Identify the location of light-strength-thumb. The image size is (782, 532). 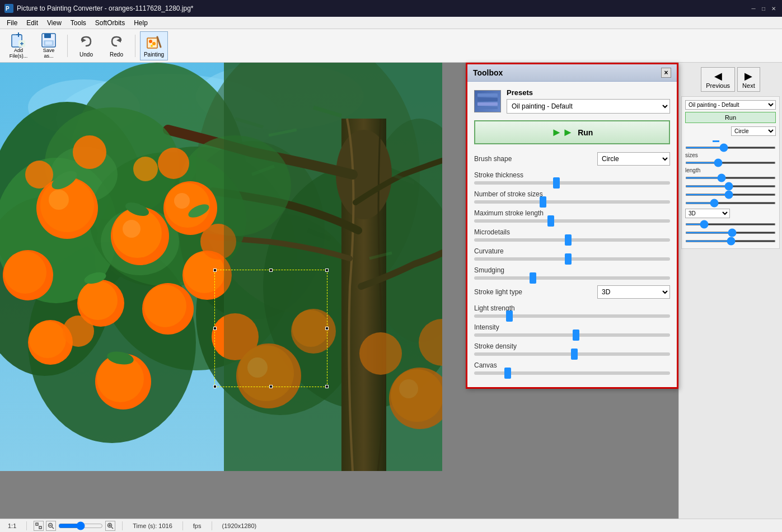
(509, 316).